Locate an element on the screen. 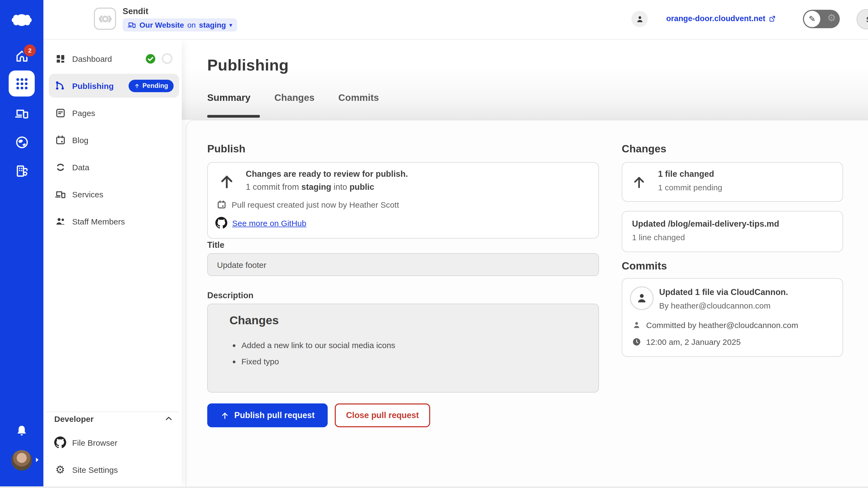 The height and width of the screenshot is (488, 868). tab-commits: Commits is located at coordinates (359, 98).